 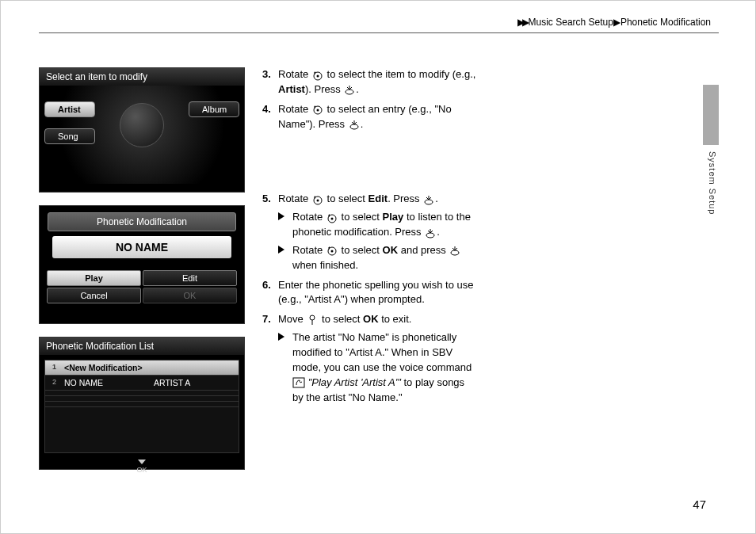 I want to click on screen-title: Phonetic Modification, so click(x=142, y=222).